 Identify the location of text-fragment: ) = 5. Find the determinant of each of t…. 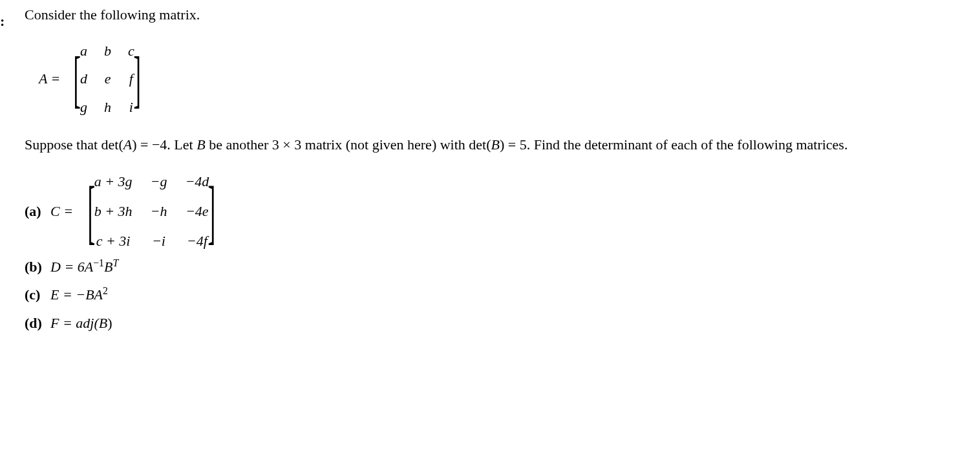
(674, 145).